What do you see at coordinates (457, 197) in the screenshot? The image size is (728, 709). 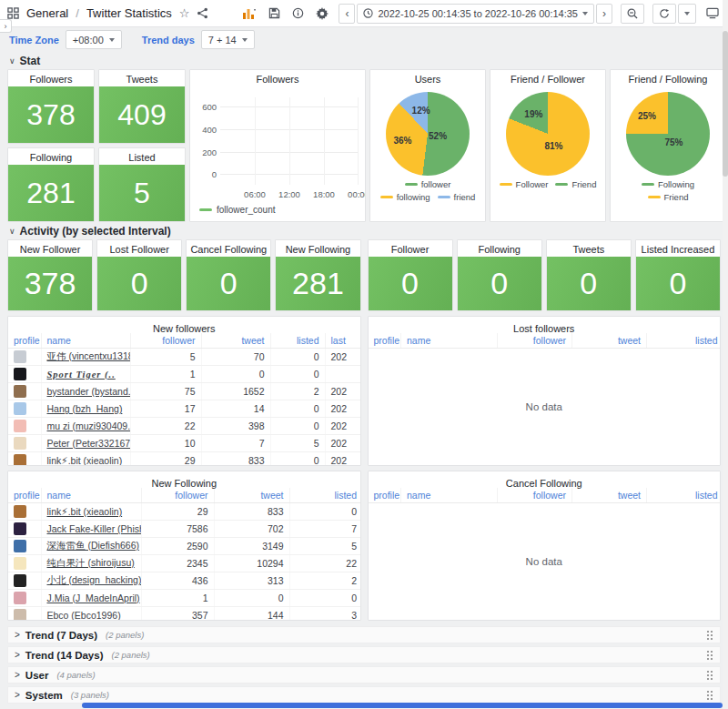 I see `legend-item: friend` at bounding box center [457, 197].